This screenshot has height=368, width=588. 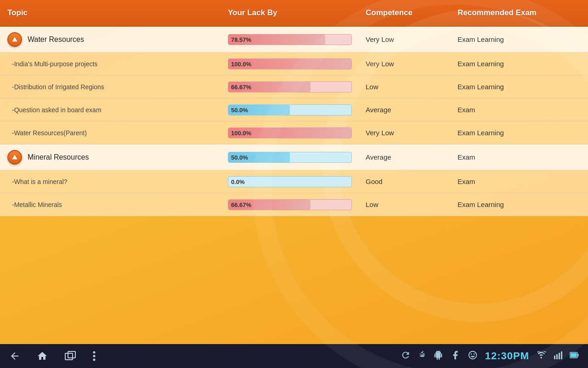 I want to click on status-icons: 12:30PM, so click(x=490, y=356).